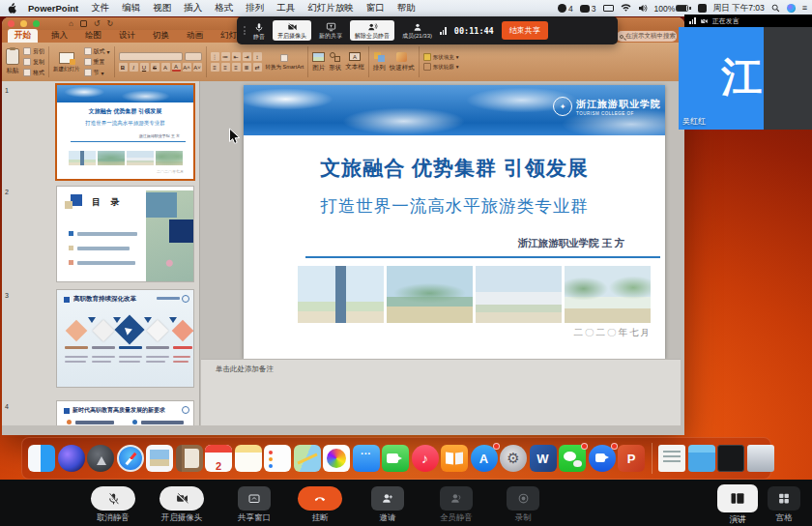 The height and width of the screenshot is (526, 812). What do you see at coordinates (372, 31) in the screenshot?
I see `toolbar-unmute-all-button: 解除全员静音` at bounding box center [372, 31].